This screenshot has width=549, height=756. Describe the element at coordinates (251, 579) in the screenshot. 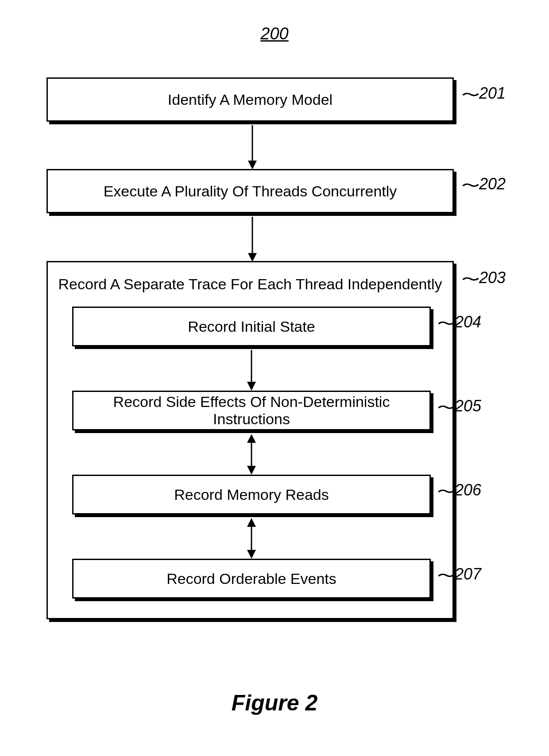

I see `box-label: Record Orderable Events` at that location.